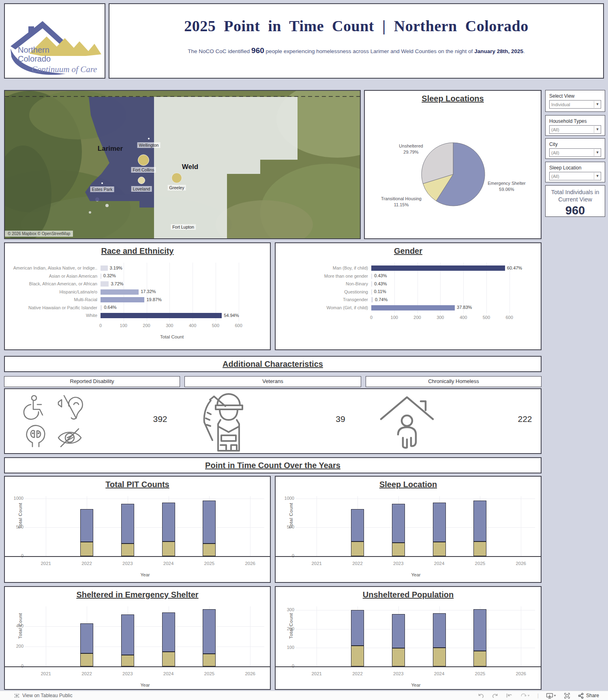  What do you see at coordinates (575, 152) in the screenshot?
I see `city-dropdown: (All) ▼` at bounding box center [575, 152].